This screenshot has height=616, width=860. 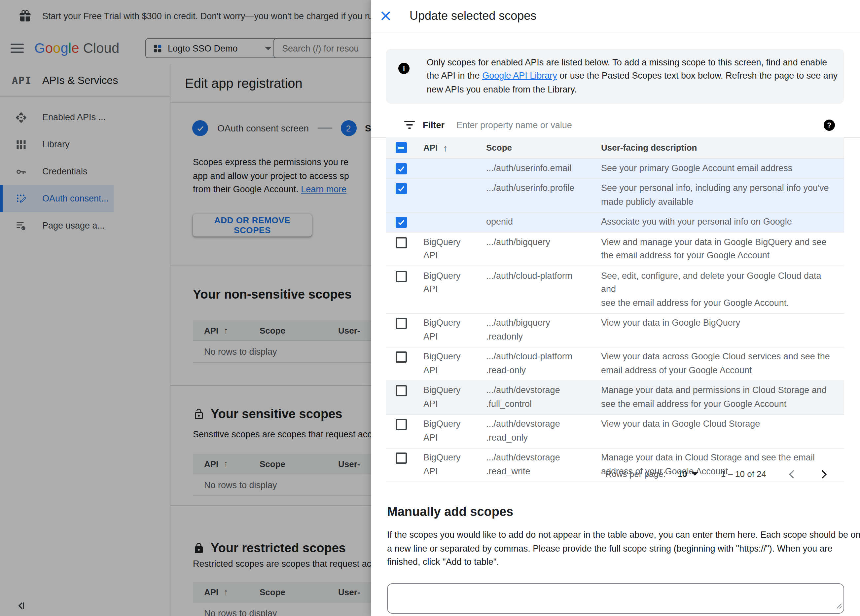 I want to click on select-all-checkbox-indeterminate, so click(x=401, y=148).